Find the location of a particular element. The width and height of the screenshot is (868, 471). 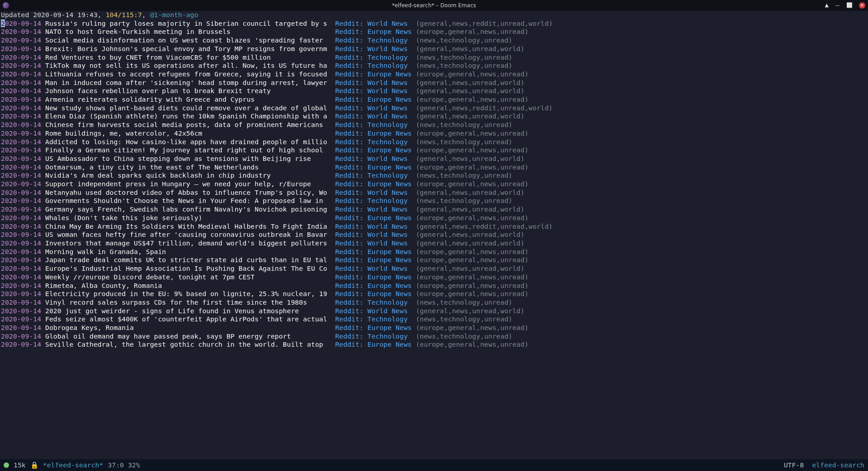

modeline-state-dot is located at coordinates (6, 465).